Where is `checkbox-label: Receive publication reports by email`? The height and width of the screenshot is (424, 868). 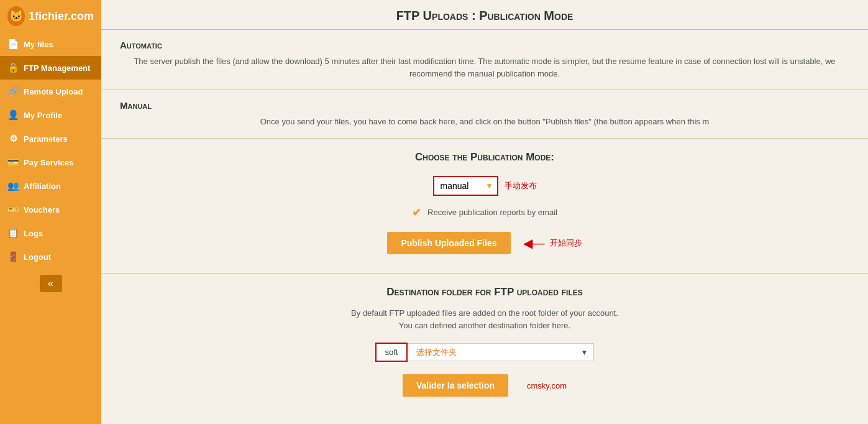
checkbox-label: Receive publication reports by email is located at coordinates (492, 213).